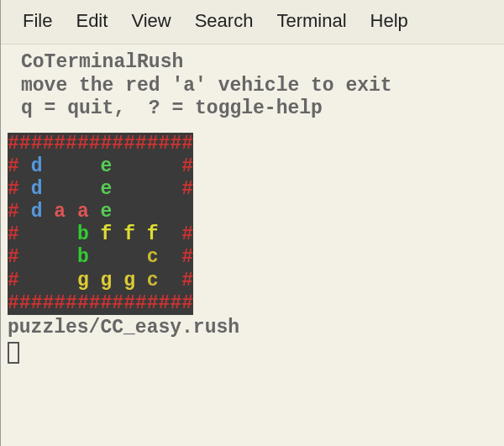 The image size is (504, 446). I want to click on board-row: ################, so click(101, 304).